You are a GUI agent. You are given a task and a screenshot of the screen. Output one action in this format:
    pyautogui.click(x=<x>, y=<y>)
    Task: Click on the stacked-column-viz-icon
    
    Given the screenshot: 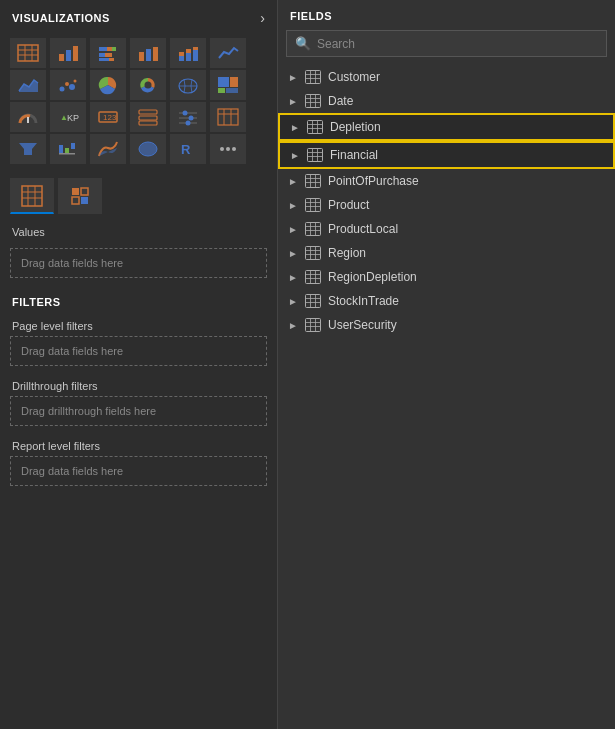 What is the action you would take?
    pyautogui.click(x=188, y=53)
    